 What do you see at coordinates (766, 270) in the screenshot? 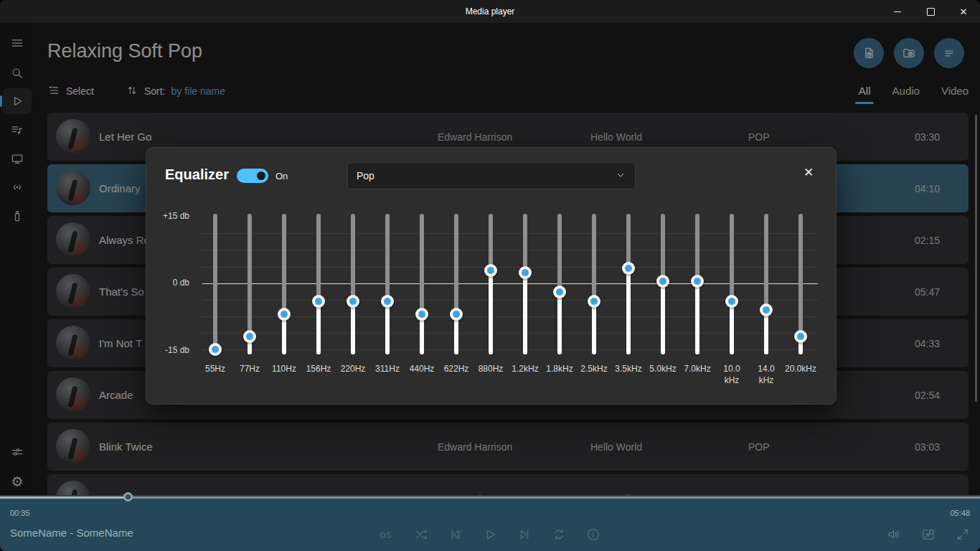
I see `eq-band-14.0khz: 14.0kHz` at bounding box center [766, 270].